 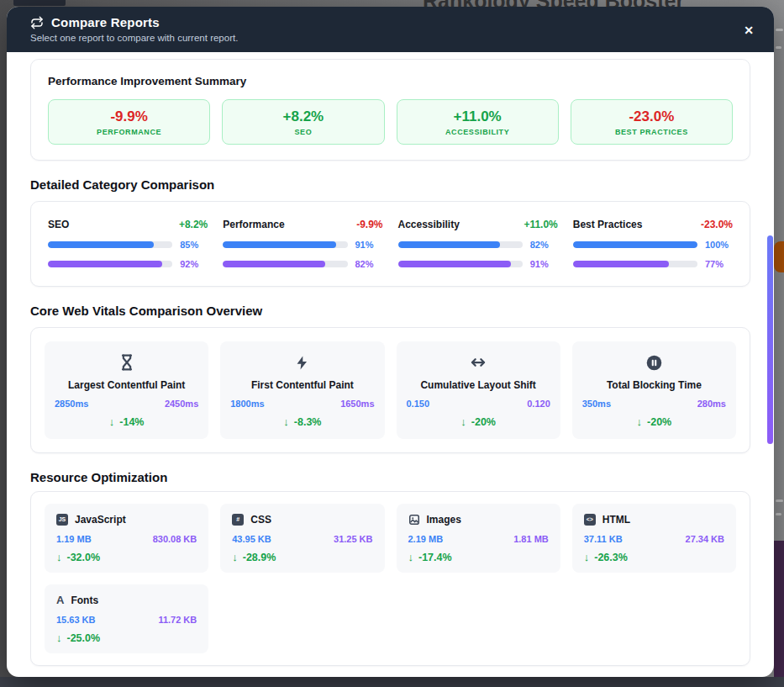 I want to click on modal-subtitle: Select one report to compare with curren…, so click(x=392, y=38).